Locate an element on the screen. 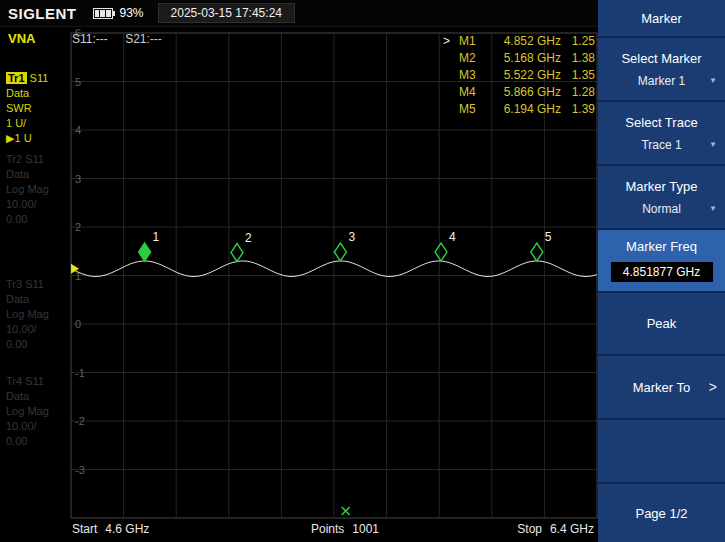  marker-id: M5 is located at coordinates (473, 109).